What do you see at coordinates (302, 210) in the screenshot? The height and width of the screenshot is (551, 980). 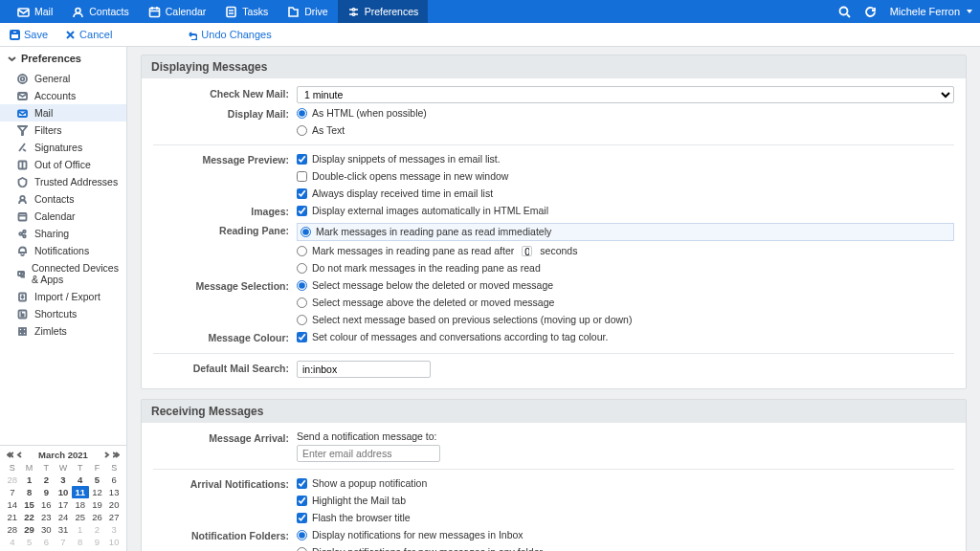 I see `images-external-check` at bounding box center [302, 210].